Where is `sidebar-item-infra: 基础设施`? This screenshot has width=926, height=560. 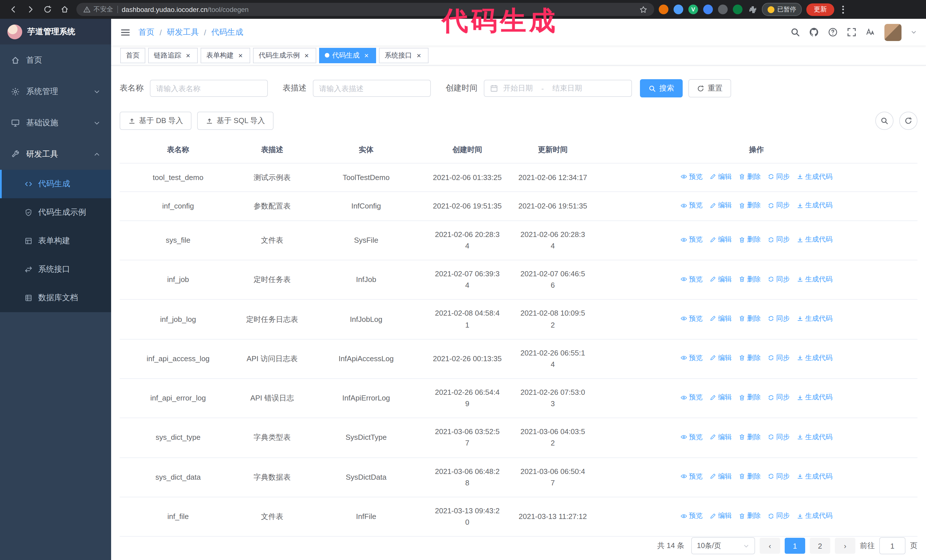 sidebar-item-infra: 基础设施 is located at coordinates (56, 123).